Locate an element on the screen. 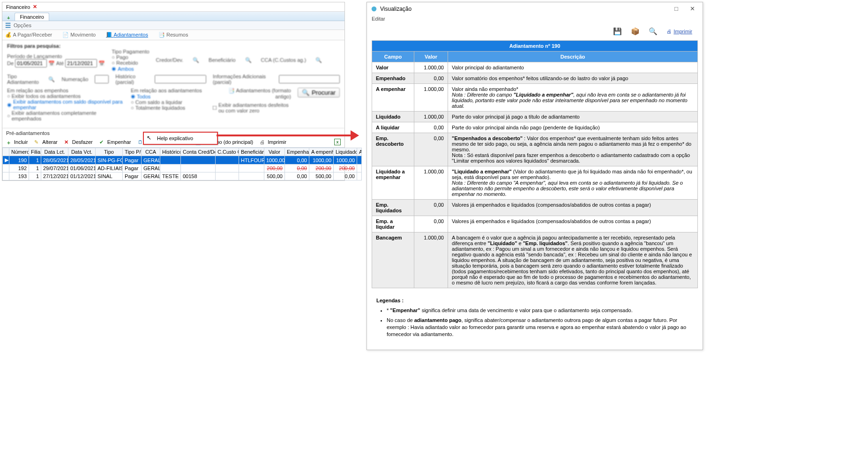 Image resolution: width=868 pixels, height=449 pixels. menu-movimento: 📄 Movimento is located at coordinates (79, 35).